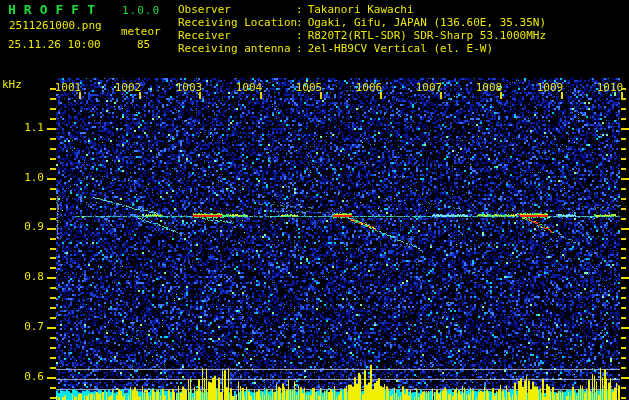  Describe the element at coordinates (296, 10) in the screenshot. I see `info-row: Observer:Takanori Kawachi` at that location.